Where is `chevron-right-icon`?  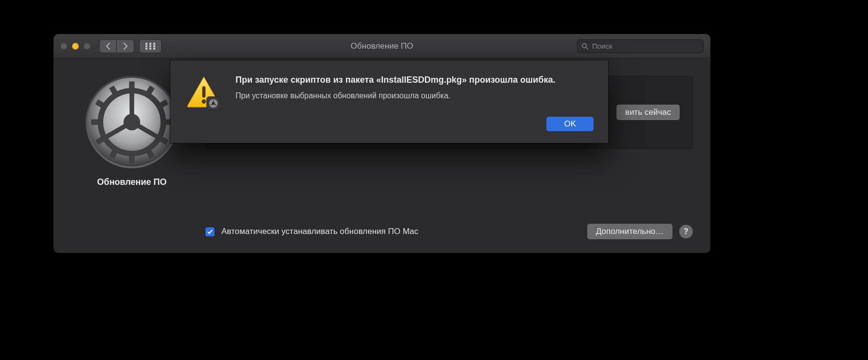 chevron-right-icon is located at coordinates (126, 46).